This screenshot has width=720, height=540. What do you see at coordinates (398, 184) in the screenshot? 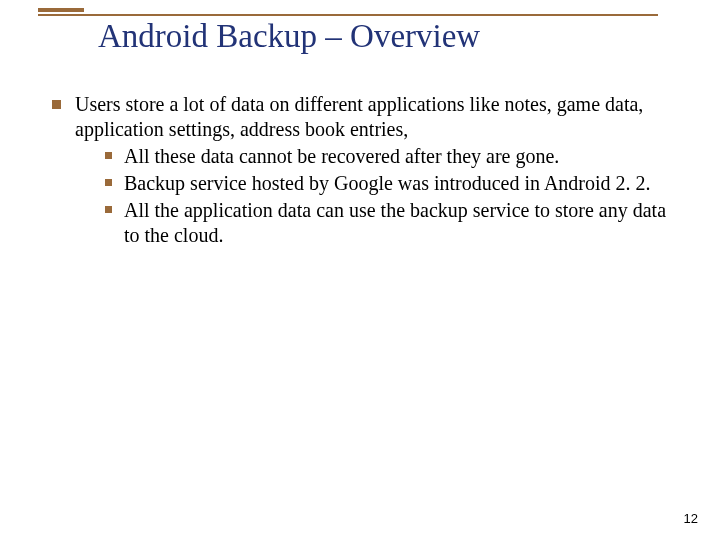
I see `l2-text: Backup service hosted by Google was intr…` at bounding box center [398, 184].